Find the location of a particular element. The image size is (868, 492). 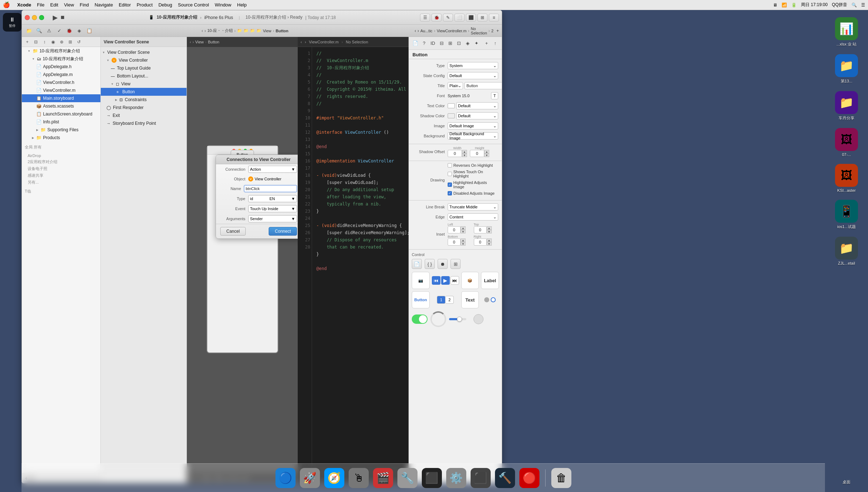

control-label-btn: Label is located at coordinates (490, 280).